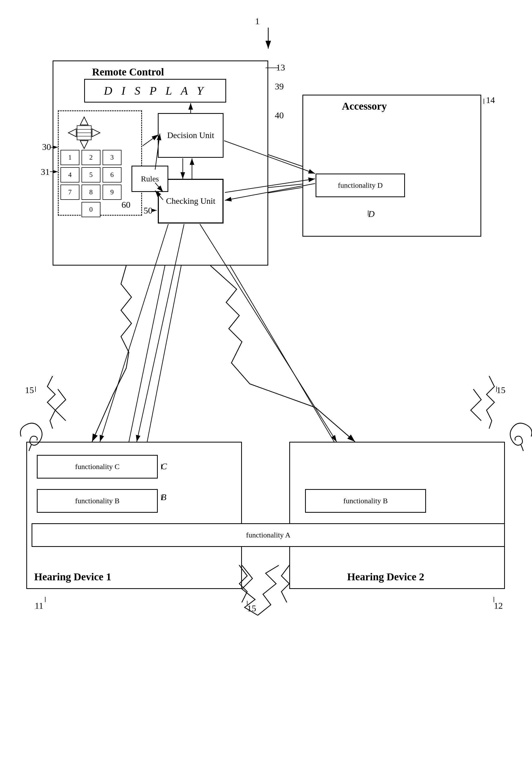  Describe the element at coordinates (112, 192) in the screenshot. I see `key-9: 9` at that location.